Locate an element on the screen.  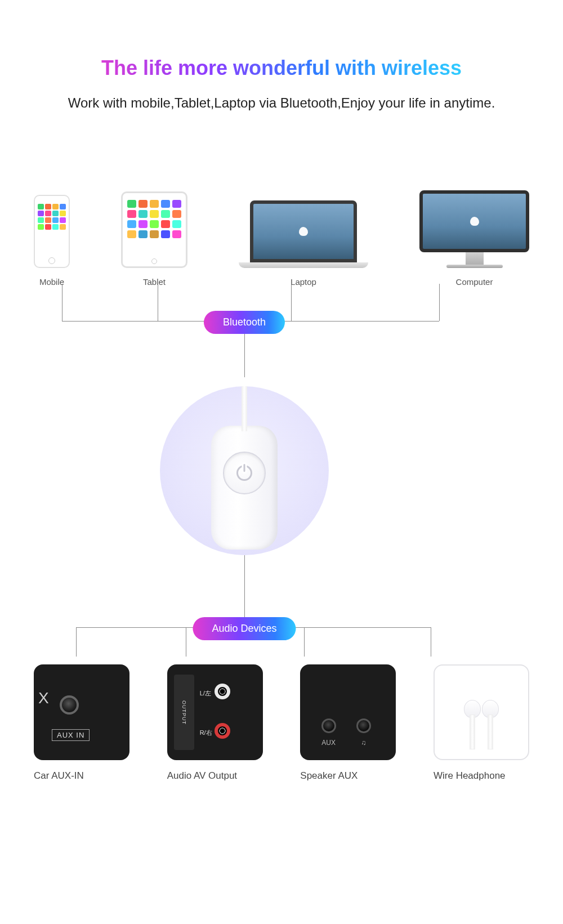
device-wire-headphone: Wire Headphone is located at coordinates (481, 723).